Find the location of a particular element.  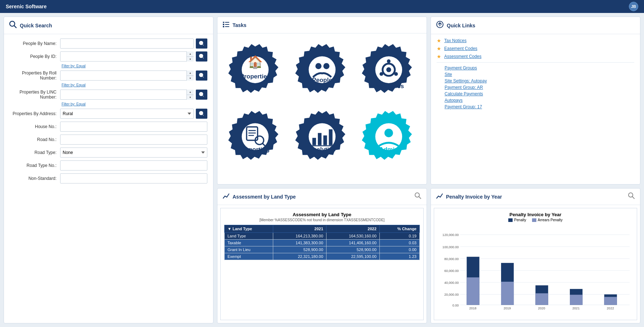

prop-roll-down: ▼ is located at coordinates (190, 78).